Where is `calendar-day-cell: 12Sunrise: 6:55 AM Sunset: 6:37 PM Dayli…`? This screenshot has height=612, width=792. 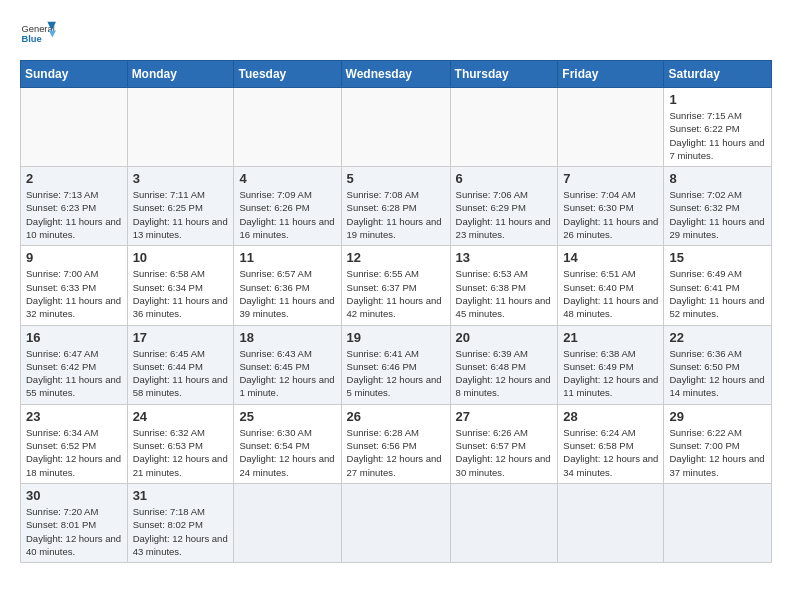 calendar-day-cell: 12Sunrise: 6:55 AM Sunset: 6:37 PM Dayli… is located at coordinates (396, 286).